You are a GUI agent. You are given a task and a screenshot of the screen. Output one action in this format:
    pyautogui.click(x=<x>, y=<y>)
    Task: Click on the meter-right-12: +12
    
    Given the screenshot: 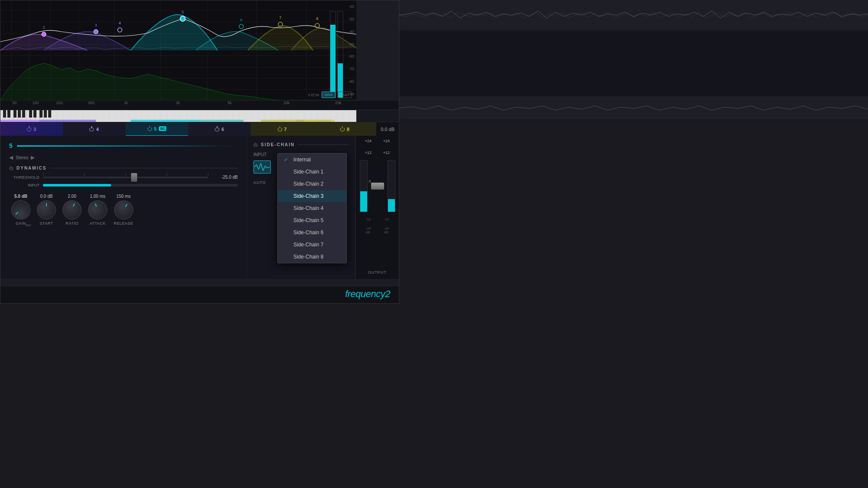 What is the action you would take?
    pyautogui.click(x=386, y=153)
    